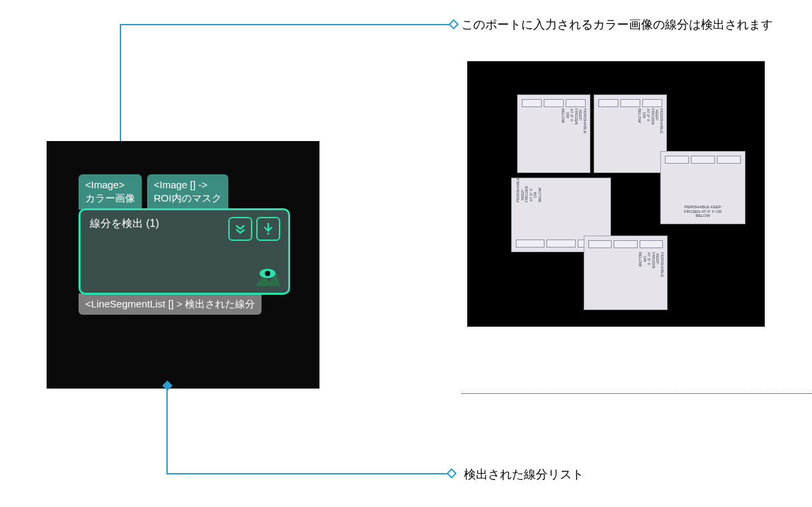 This screenshot has height=507, width=812. I want to click on detect-line-segments-node: 線分を検出 (1), so click(184, 252).